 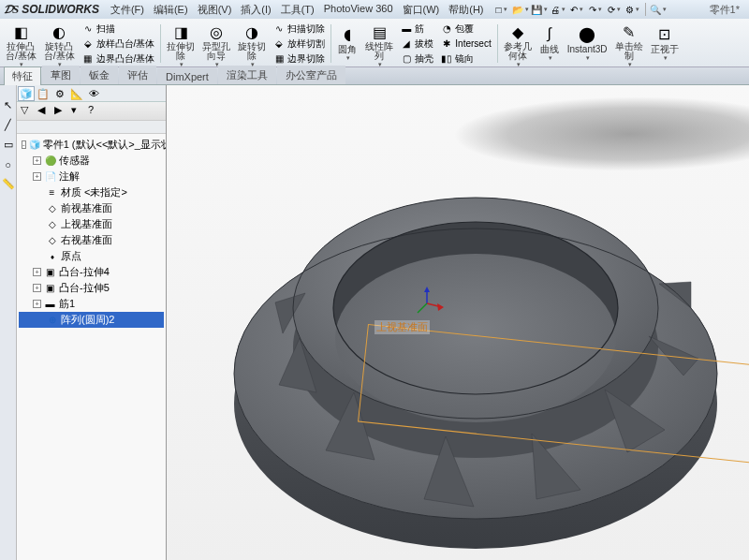 I want to click on loft-button: ⬙放样凸台/基体, so click(x=119, y=43).